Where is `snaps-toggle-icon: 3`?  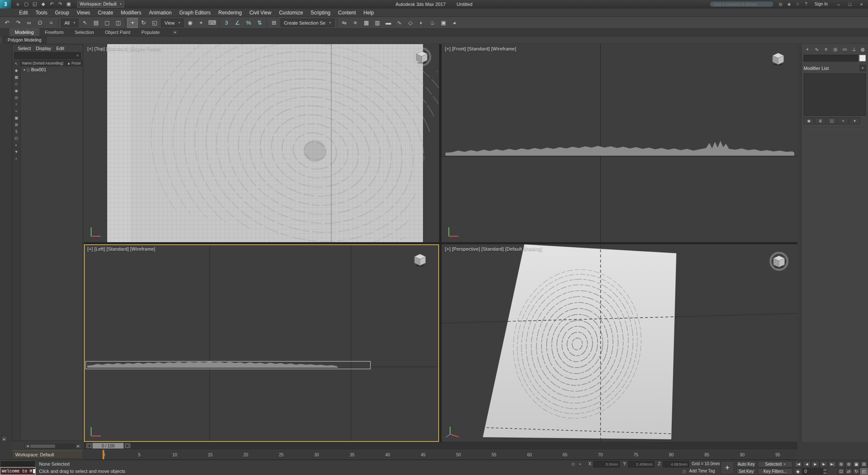
snaps-toggle-icon: 3 is located at coordinates (226, 23).